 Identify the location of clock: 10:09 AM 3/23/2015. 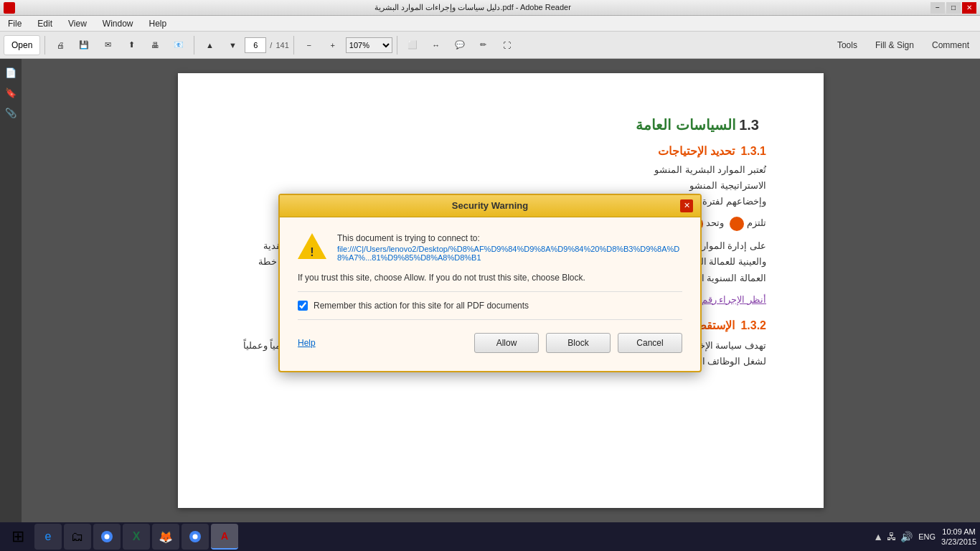
(958, 537).